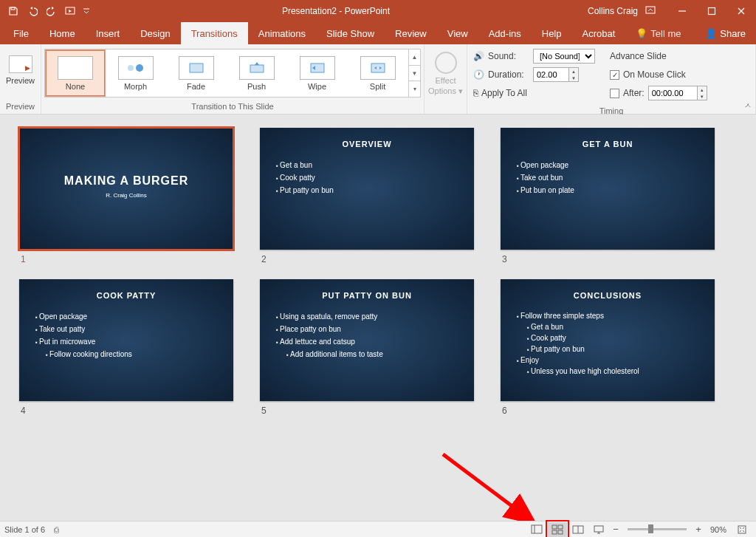 This screenshot has width=756, height=537. What do you see at coordinates (108, 33) in the screenshot?
I see `tab-insert: Insert` at bounding box center [108, 33].